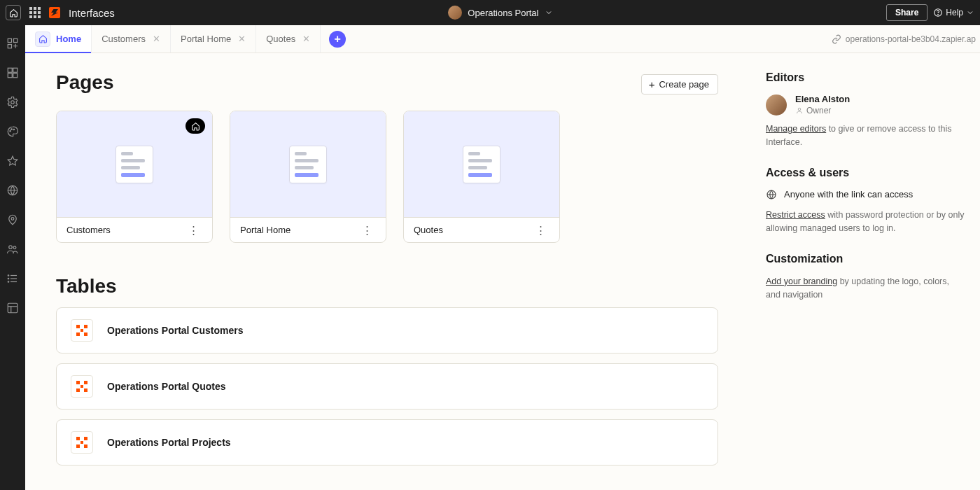 The width and height of the screenshot is (980, 490). What do you see at coordinates (59, 39) in the screenshot?
I see `tab-home: Home` at bounding box center [59, 39].